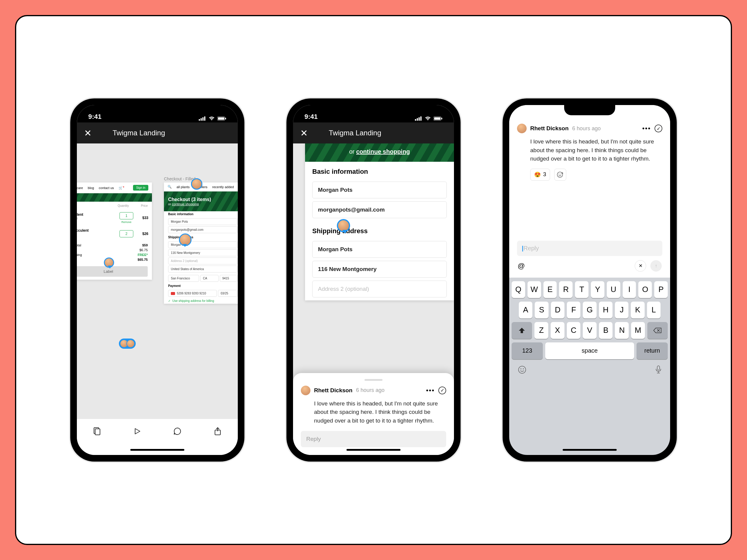 Image resolution: width=747 pixels, height=560 pixels. Describe the element at coordinates (197, 184) in the screenshot. I see `presence-avatar` at that location.